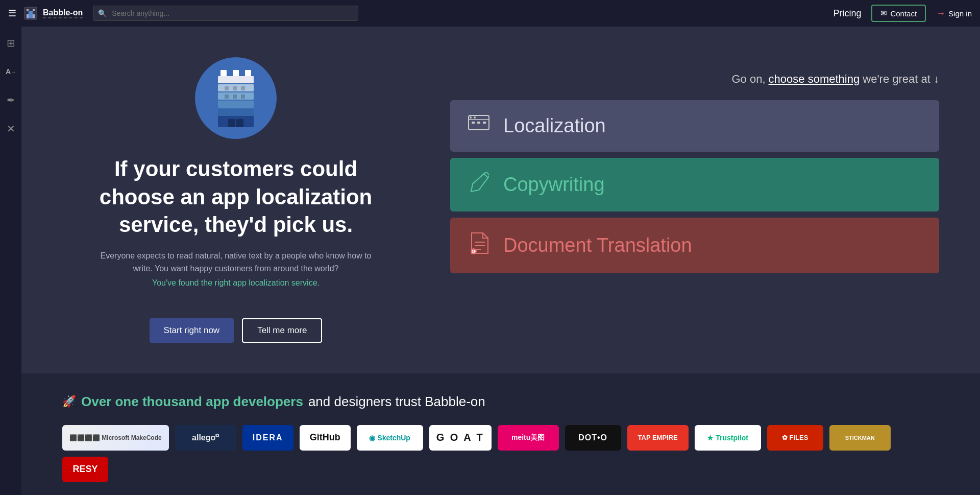 The width and height of the screenshot is (980, 495). I want to click on hero-illustration, so click(236, 98).